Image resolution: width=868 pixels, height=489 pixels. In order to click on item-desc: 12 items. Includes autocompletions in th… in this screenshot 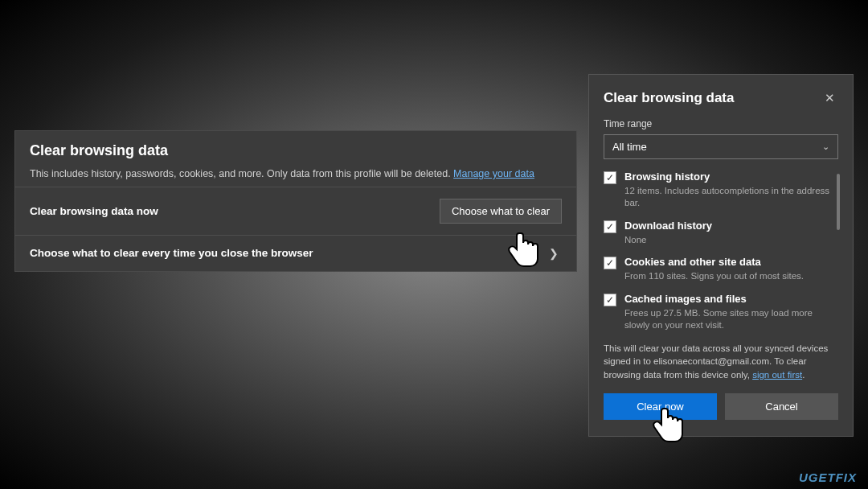, I will do `click(731, 198)`.